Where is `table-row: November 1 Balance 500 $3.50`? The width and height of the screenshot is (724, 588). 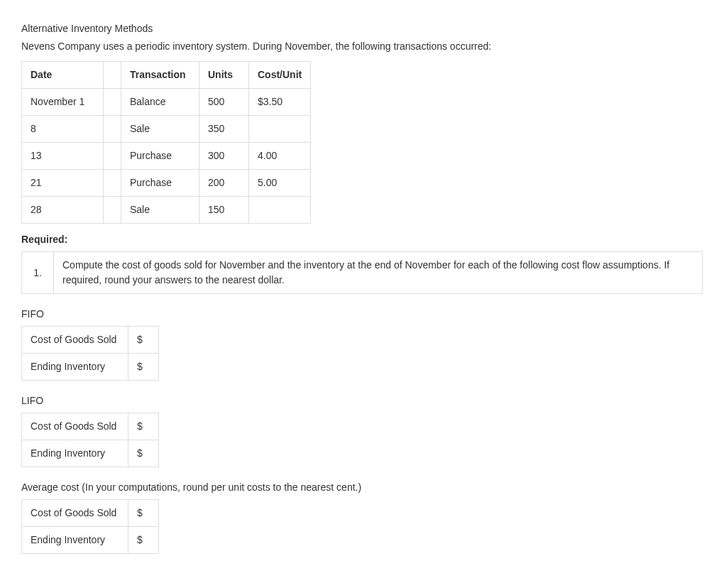
table-row: November 1 Balance 500 $3.50 is located at coordinates (166, 102).